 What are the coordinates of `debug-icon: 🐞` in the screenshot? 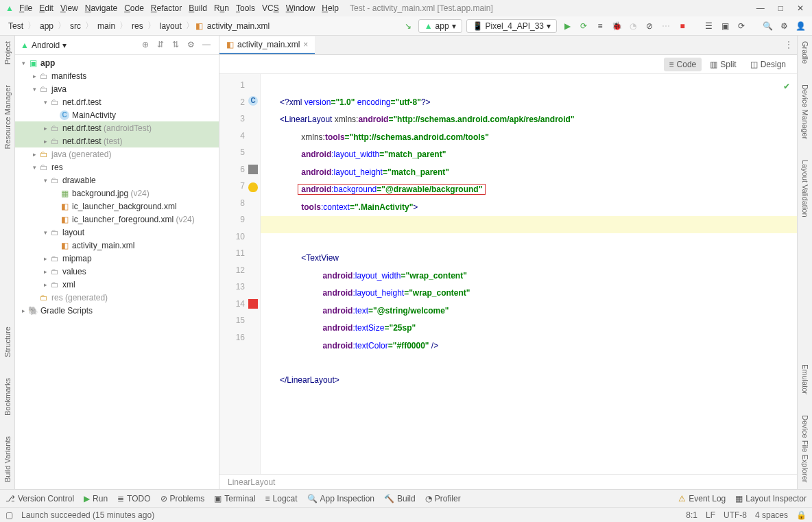 It's located at (617, 26).